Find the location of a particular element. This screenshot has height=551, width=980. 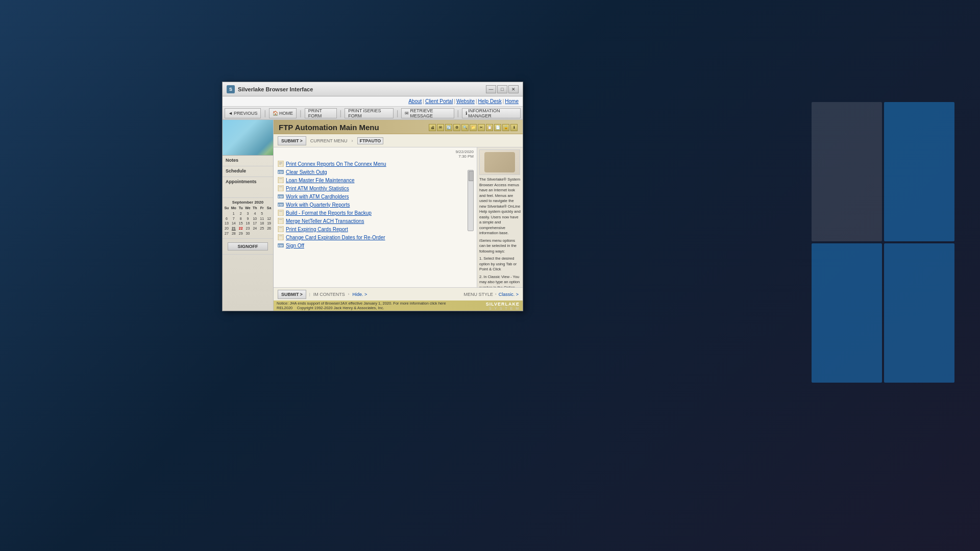

calendar-week-3: 13 14 15 16 17 18 19 is located at coordinates (248, 223).